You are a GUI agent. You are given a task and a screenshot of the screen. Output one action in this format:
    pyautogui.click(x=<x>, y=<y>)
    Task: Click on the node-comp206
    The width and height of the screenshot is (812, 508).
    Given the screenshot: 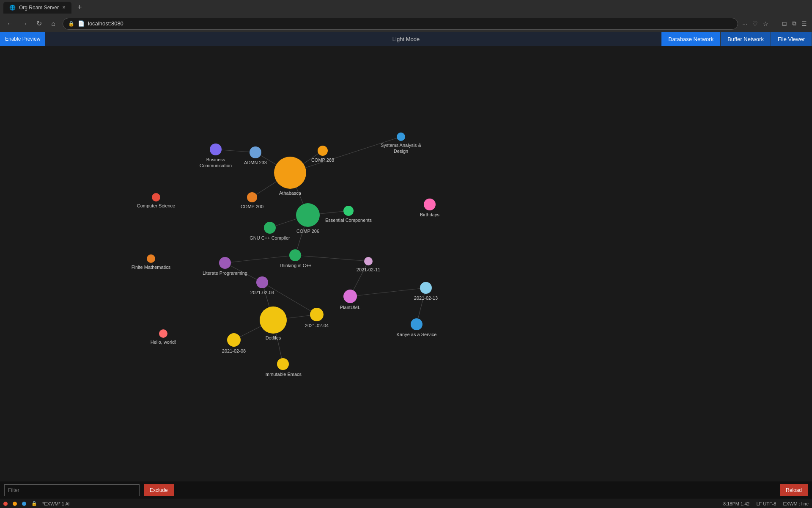 What is the action you would take?
    pyautogui.click(x=308, y=215)
    